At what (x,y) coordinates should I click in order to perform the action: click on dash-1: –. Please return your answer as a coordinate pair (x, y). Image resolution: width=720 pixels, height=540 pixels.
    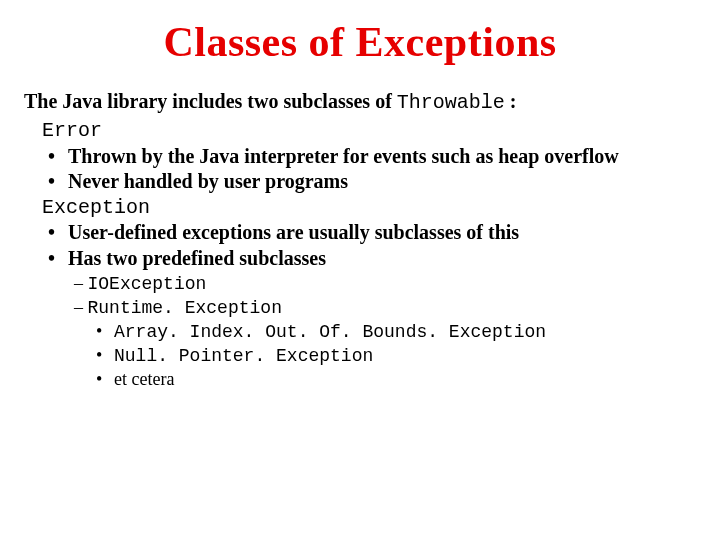
    Looking at the image, I should click on (81, 283).